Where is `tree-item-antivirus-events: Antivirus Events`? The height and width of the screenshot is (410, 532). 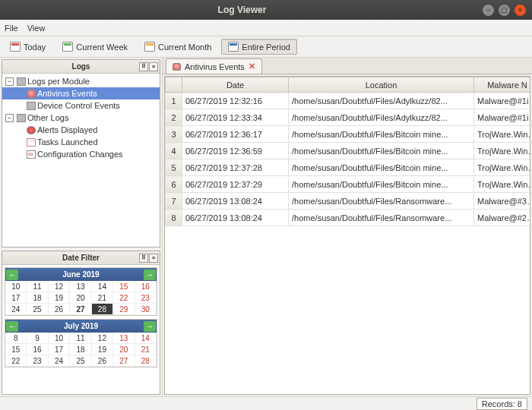 tree-item-antivirus-events: Antivirus Events is located at coordinates (81, 93).